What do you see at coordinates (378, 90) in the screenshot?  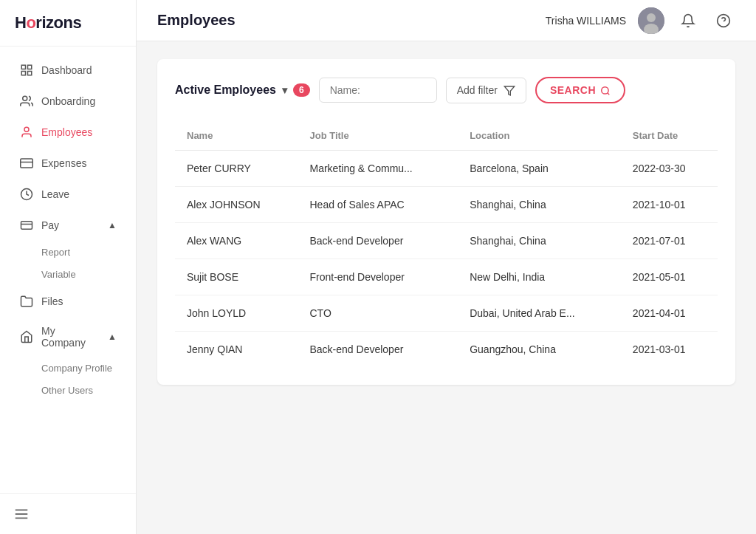 I see `name-input` at bounding box center [378, 90].